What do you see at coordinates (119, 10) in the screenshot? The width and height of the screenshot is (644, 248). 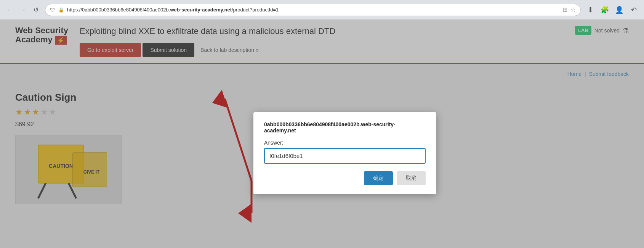 I see `url-prefix: https://0abb000b0336bb6e804908f400ae002b…` at bounding box center [119, 10].